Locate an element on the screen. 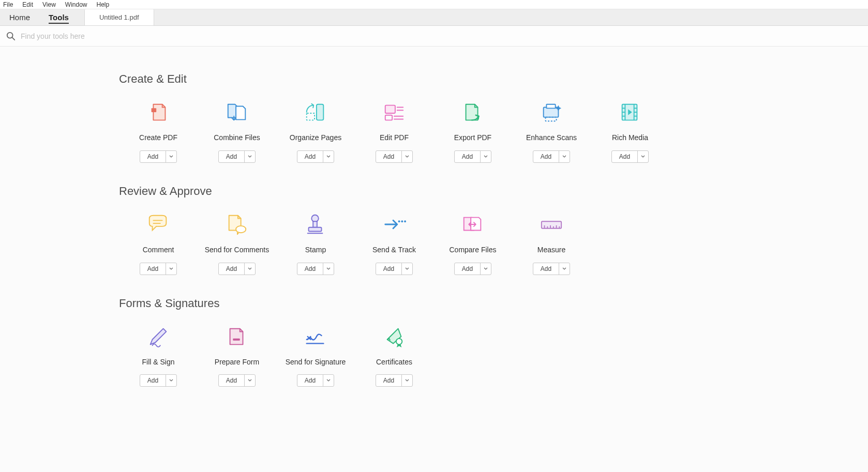  send-for-comments-icon is located at coordinates (237, 224).